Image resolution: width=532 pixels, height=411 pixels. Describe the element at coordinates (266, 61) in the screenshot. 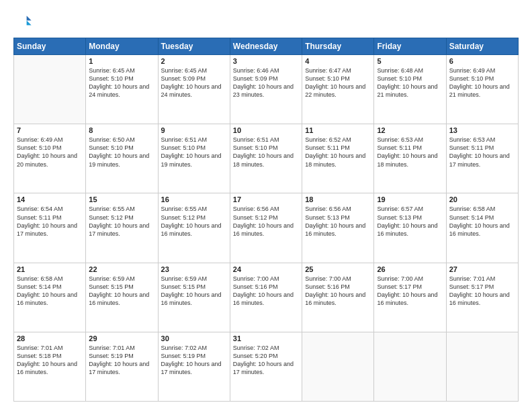

I see `day-number: 3` at that location.